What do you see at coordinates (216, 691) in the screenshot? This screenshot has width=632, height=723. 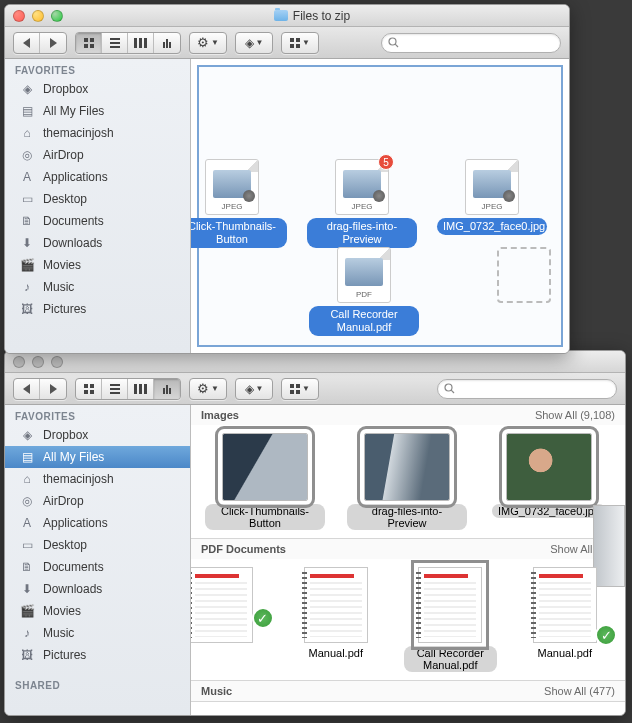 I see `section-title: Music` at bounding box center [216, 691].